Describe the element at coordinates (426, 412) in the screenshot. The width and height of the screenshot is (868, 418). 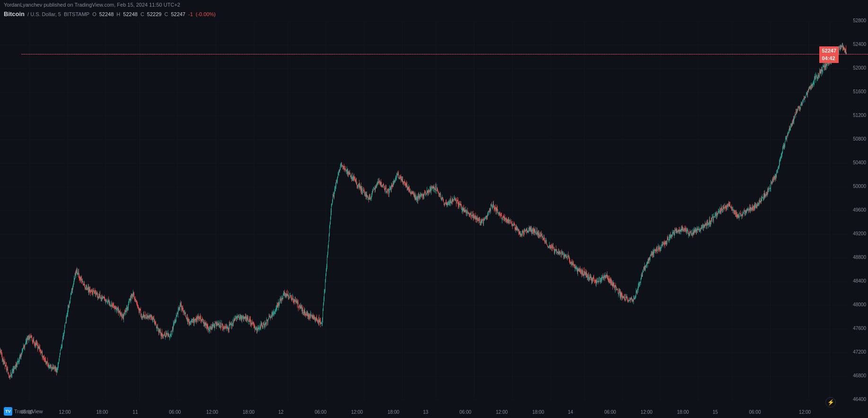
I see `time-tick: 13` at that location.